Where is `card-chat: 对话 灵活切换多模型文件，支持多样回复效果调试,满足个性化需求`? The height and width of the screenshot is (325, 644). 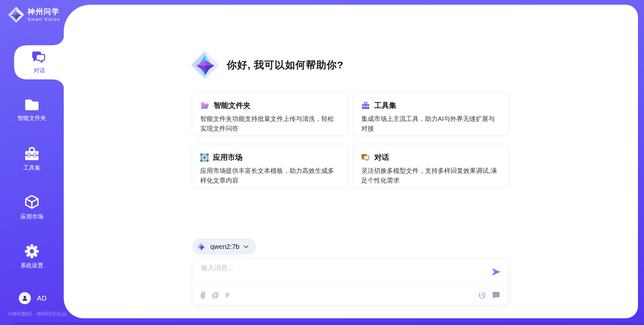 card-chat: 对话 灵活切换多模型文件，支持多样回复效果调试,满足个性化需求 is located at coordinates (431, 166).